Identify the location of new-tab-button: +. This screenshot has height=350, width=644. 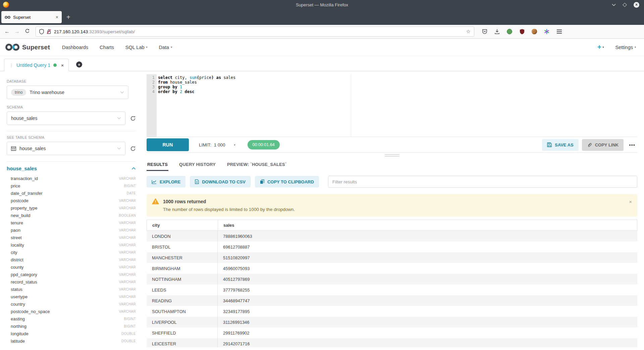
(68, 17).